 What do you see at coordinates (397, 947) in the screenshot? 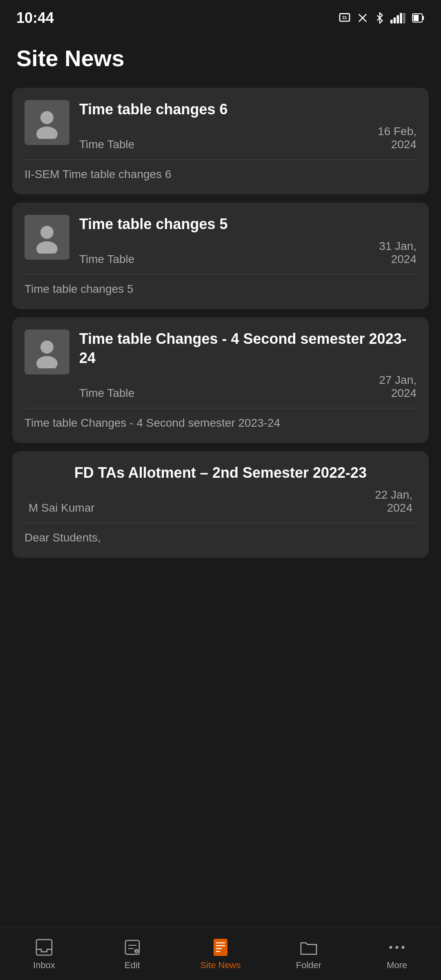
I see `more-icon` at bounding box center [397, 947].